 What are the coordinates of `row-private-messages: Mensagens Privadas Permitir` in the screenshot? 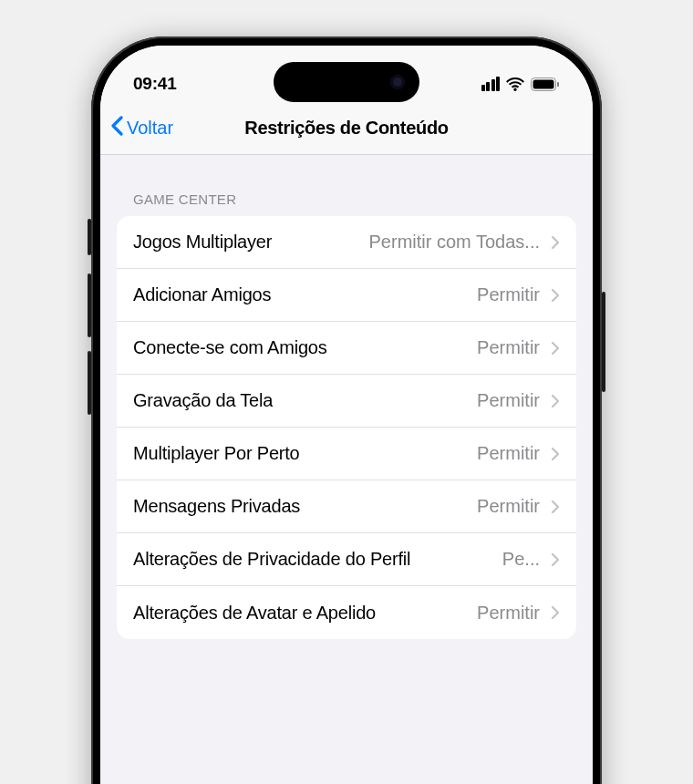 It's located at (346, 507).